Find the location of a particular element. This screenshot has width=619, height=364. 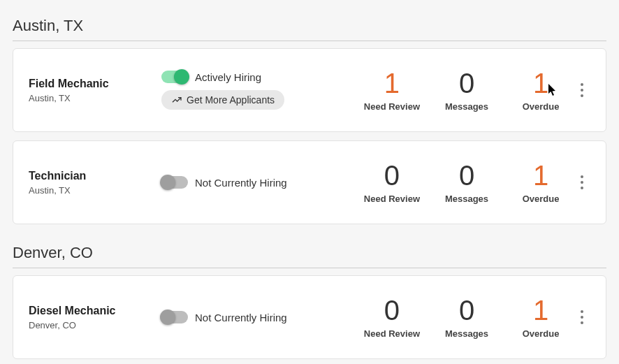

trend-up-icon is located at coordinates (177, 100).